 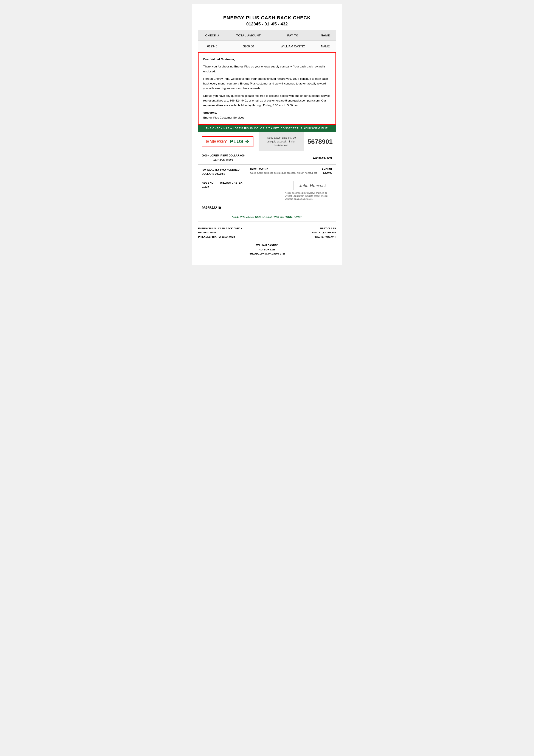 I want to click on reg-signature-area: John Hancock Nescio quo modo praetervola…, so click(x=291, y=191).